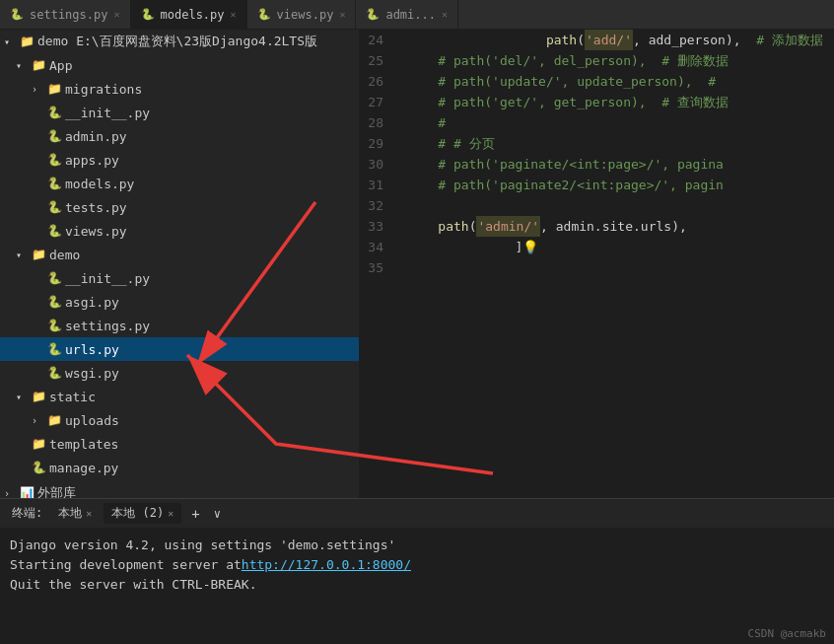 This screenshot has width=834, height=644. I want to click on tree-item-label: views.py, so click(97, 231).